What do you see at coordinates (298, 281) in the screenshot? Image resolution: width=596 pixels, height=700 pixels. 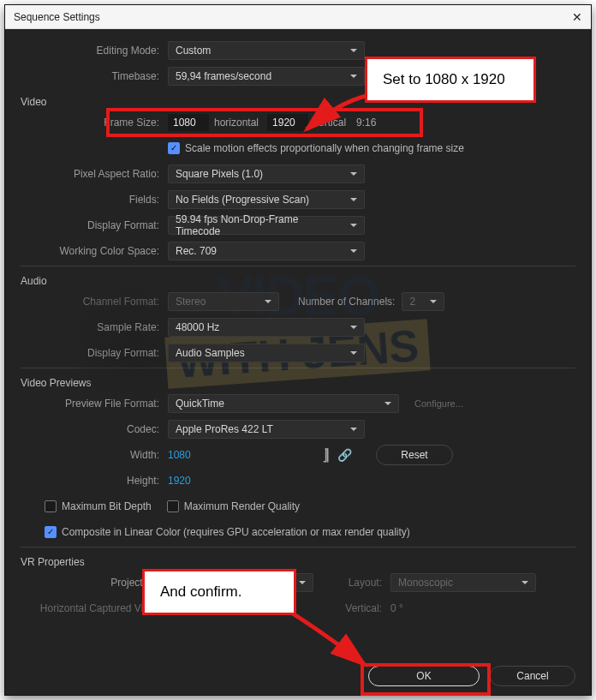 I see `audio-section-title: Audio` at bounding box center [298, 281].